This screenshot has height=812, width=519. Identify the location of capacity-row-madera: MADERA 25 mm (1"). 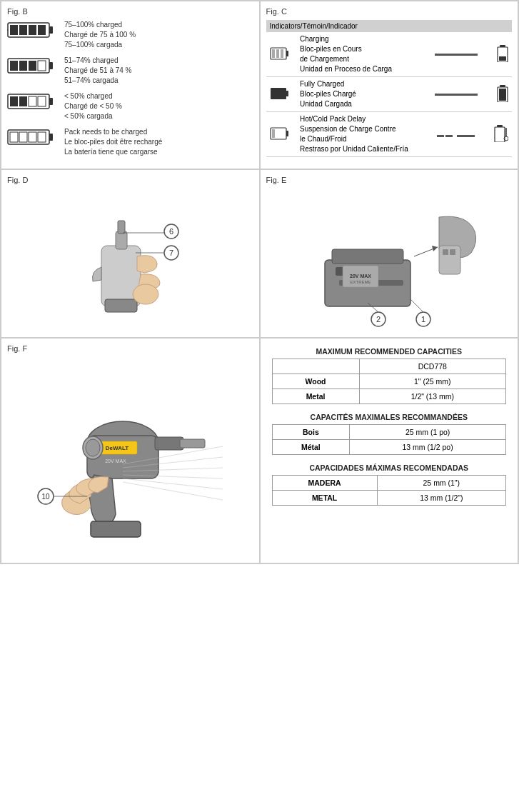
(389, 483).